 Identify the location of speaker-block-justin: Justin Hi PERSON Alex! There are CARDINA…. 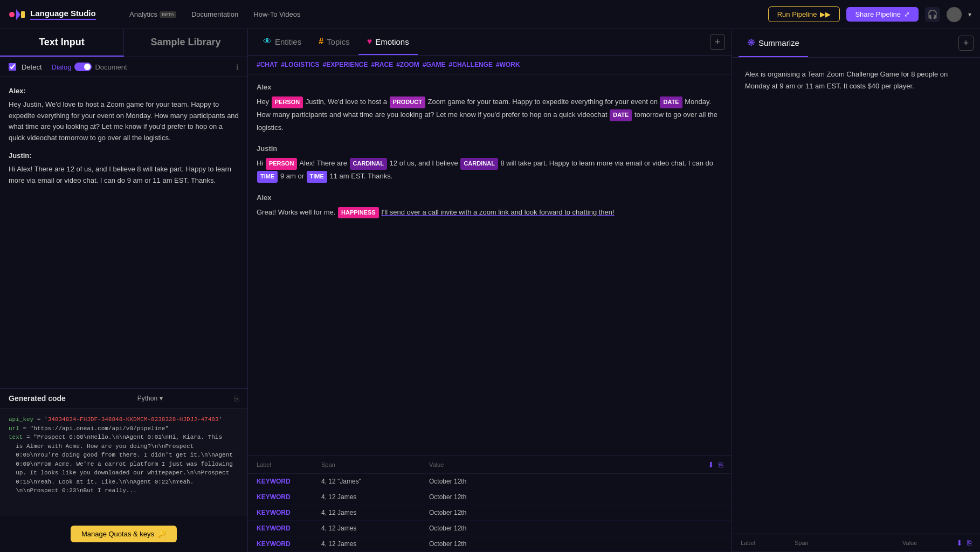
(489, 164).